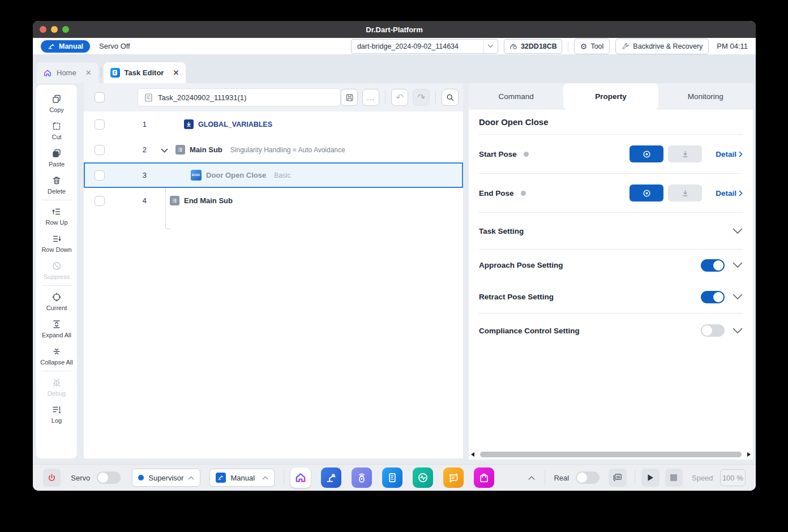 This screenshot has width=788, height=532. I want to click on speed-value-field: 100 %, so click(733, 478).